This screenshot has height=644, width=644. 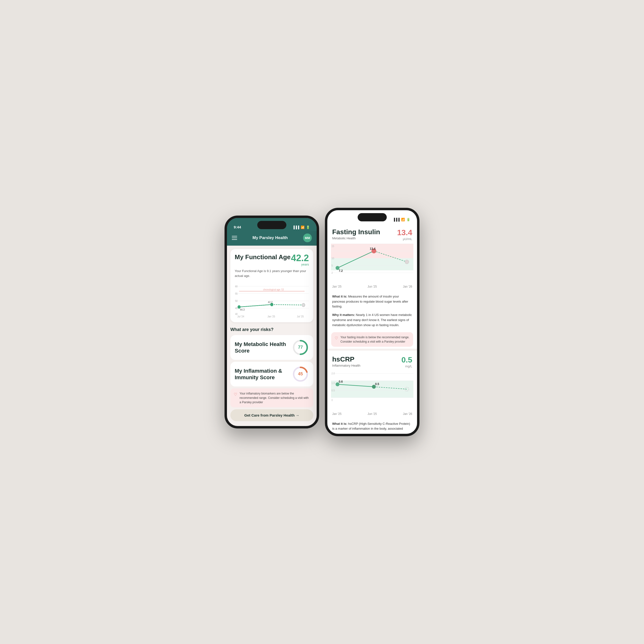 I want to click on fasting-insulin-what-it-is: What it is: Measures the amount of insul…, so click(x=372, y=302).